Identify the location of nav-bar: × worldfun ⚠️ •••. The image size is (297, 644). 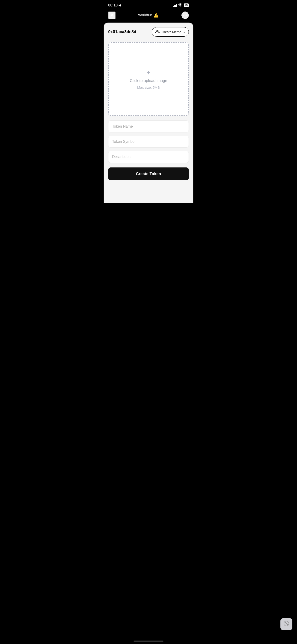
(148, 16).